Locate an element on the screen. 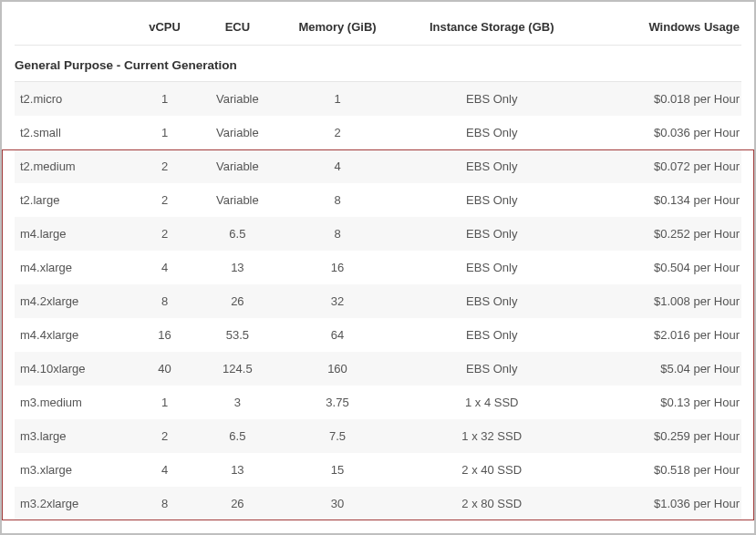  cell-name: m3.2xlarge is located at coordinates (74, 503).